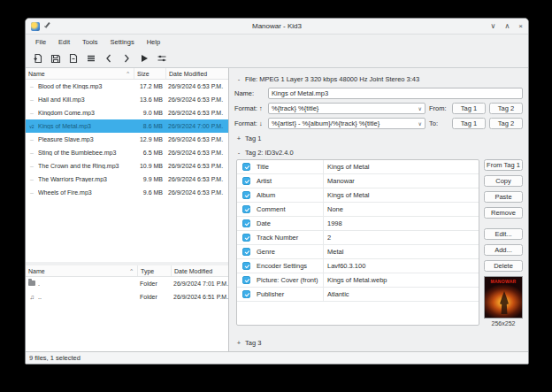 This screenshot has width=552, height=392. Describe the element at coordinates (127, 113) in the screenshot. I see `table-row: –Kingdom Come.mp39.0 MB26/9/2024 6:53 P.…` at that location.